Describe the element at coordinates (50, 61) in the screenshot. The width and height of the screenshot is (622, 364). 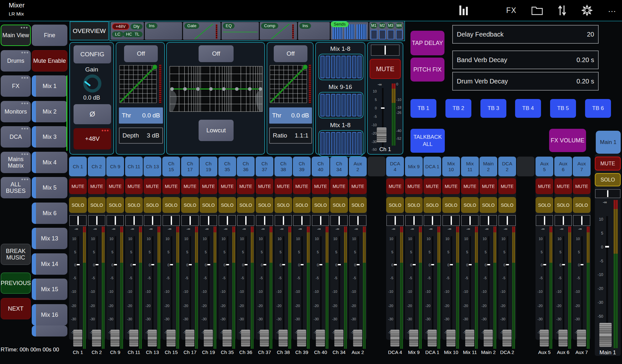
I see `sidebar-item-mute-enable: Mute Enable` at that location.